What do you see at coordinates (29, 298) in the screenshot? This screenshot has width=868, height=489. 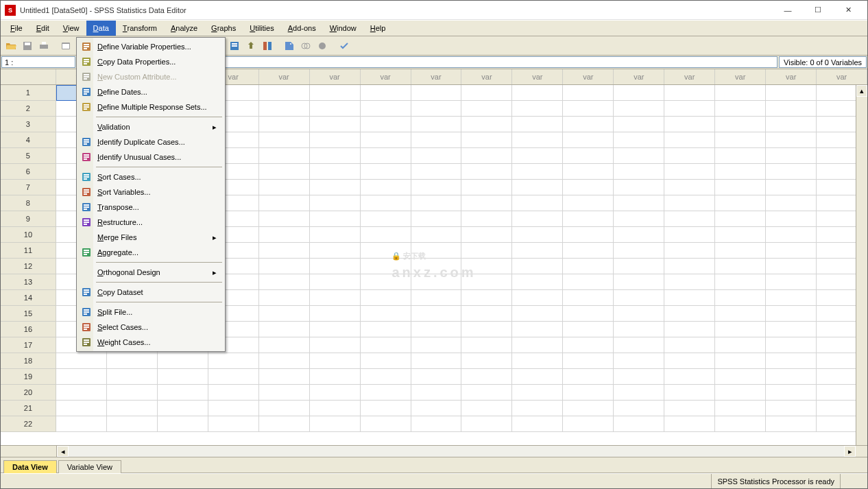 I see `row-header: 14` at bounding box center [29, 298].